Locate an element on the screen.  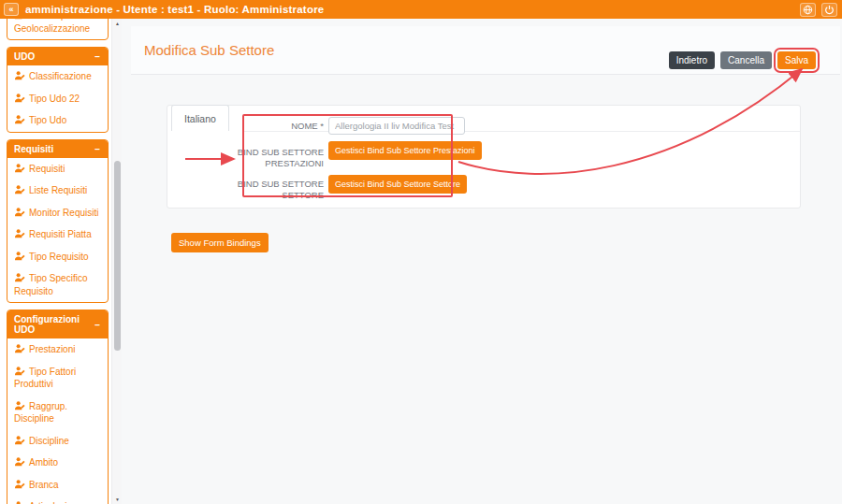
show-form-bindings-button: Show Form Bindings is located at coordinates (220, 243).